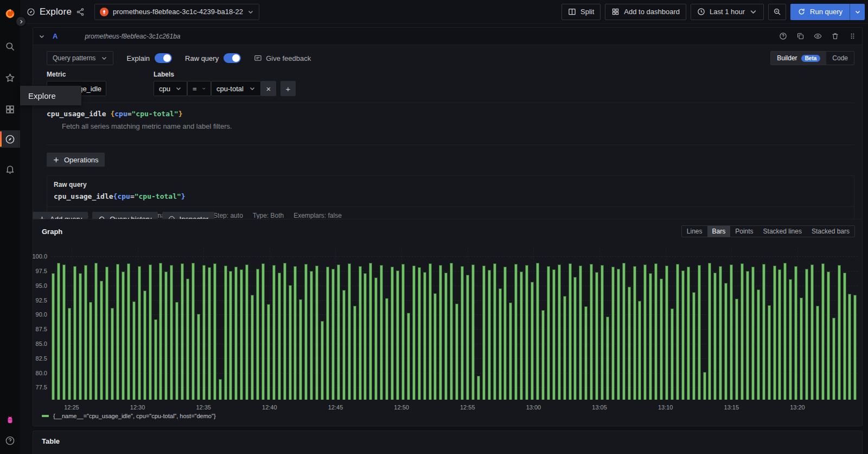 This screenshot has width=868, height=454. Describe the element at coordinates (727, 12) in the screenshot. I see `time-range-picker: Last 1 hour` at that location.